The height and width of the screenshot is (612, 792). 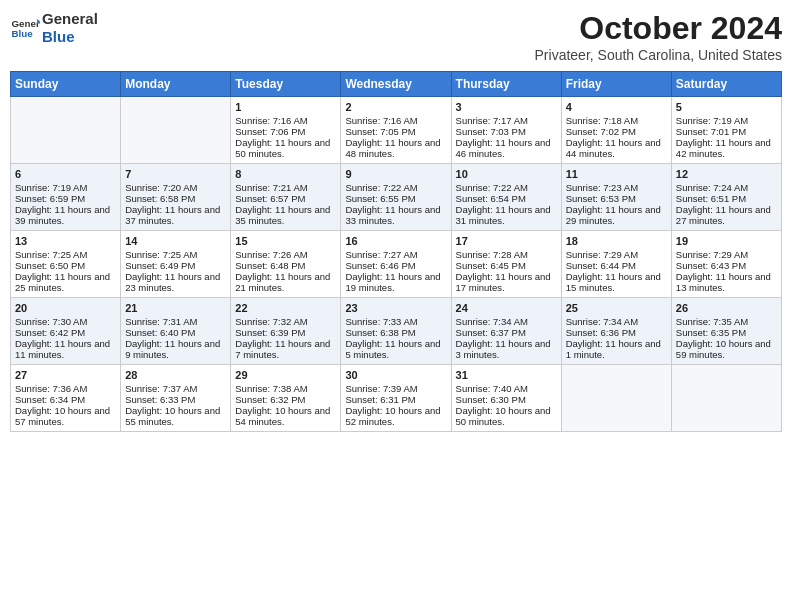 What do you see at coordinates (616, 264) in the screenshot?
I see `calendar-cell: 18Sunrise: 7:29 AMSunset: 6:44 PMDayligh…` at bounding box center [616, 264].